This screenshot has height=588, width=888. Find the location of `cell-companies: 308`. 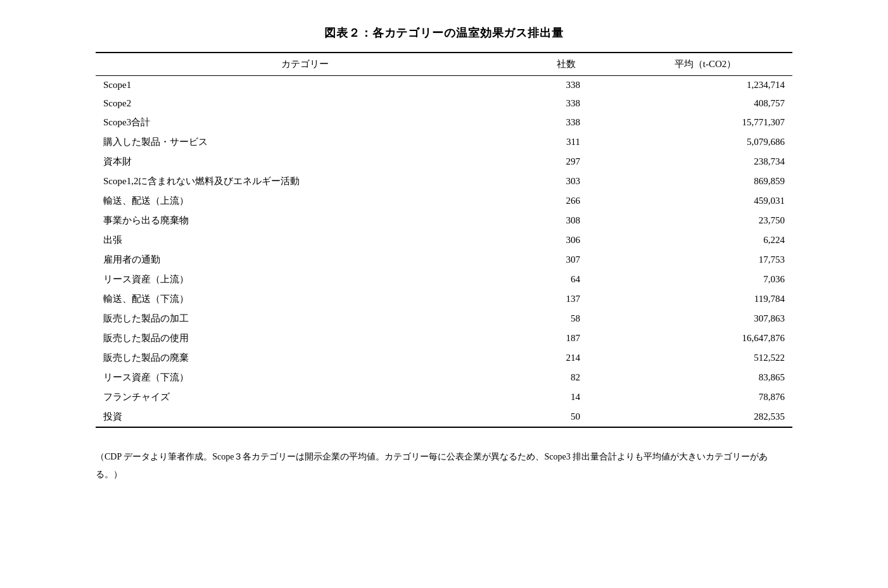

cell-companies: 308 is located at coordinates (566, 220).